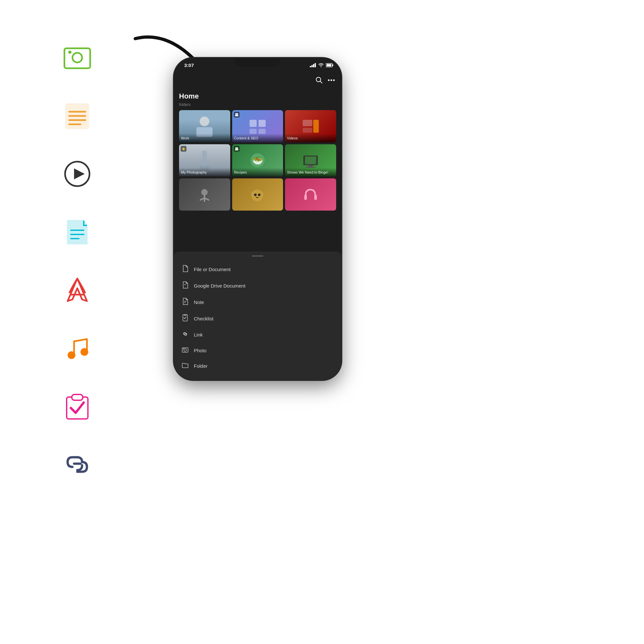  What do you see at coordinates (77, 116) in the screenshot?
I see `document-icon-item` at bounding box center [77, 116].